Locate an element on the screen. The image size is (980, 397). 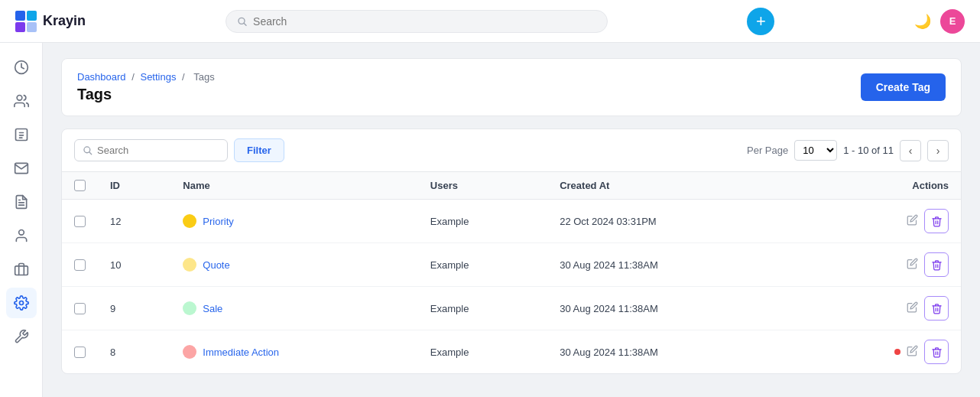
contacts-icon is located at coordinates (21, 101).